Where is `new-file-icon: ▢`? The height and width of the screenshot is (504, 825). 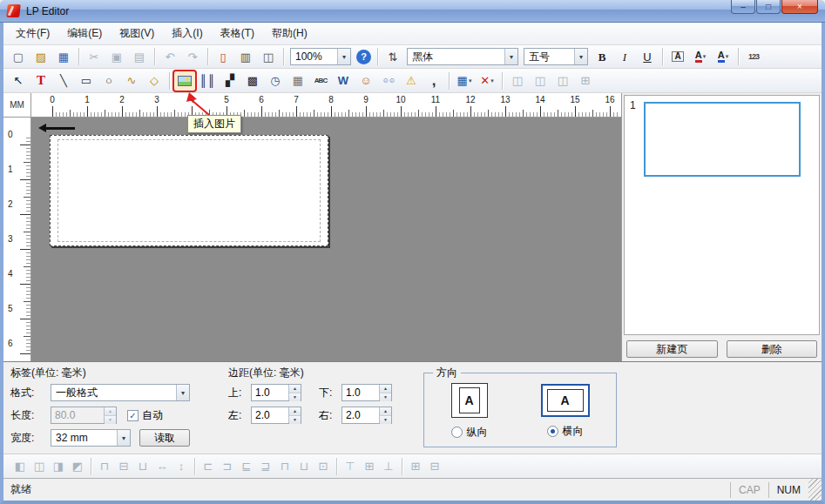 new-file-icon: ▢ is located at coordinates (18, 57).